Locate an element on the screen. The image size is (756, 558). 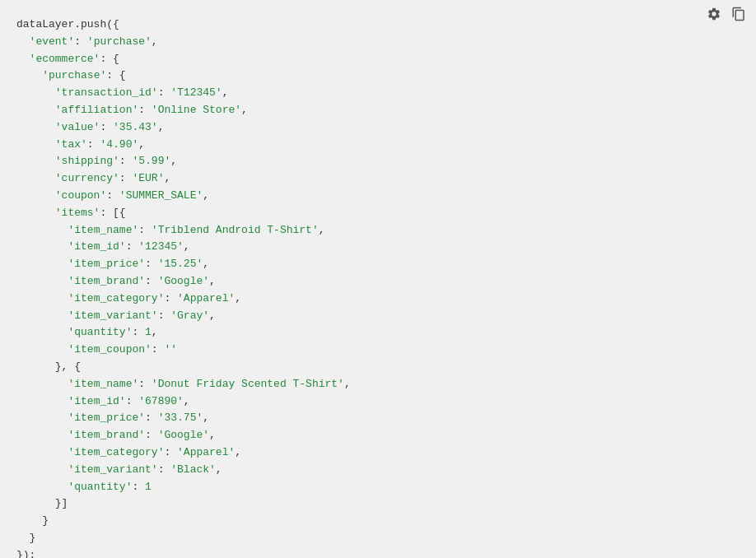
code-line: dataLayer.push({ is located at coordinates (68, 25).